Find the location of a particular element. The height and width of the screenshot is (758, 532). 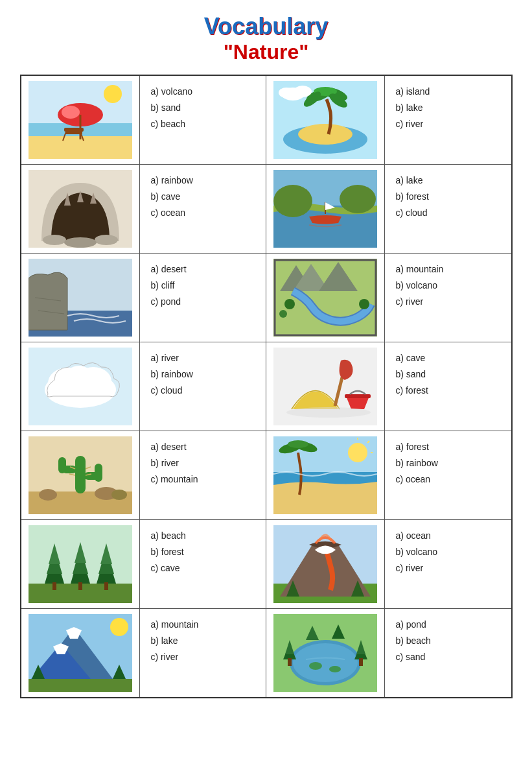

grid-row-1: a) volcano b) sand c) beach is located at coordinates (266, 121).